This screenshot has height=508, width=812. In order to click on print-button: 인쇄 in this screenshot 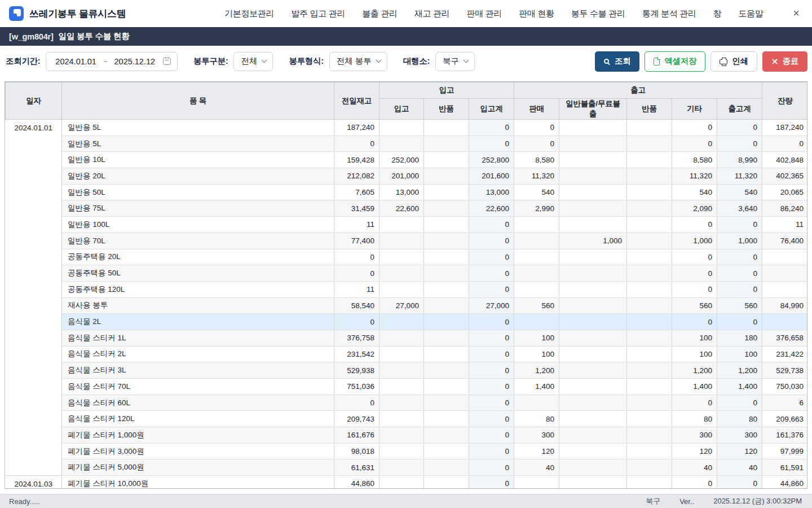, I will do `click(734, 62)`.